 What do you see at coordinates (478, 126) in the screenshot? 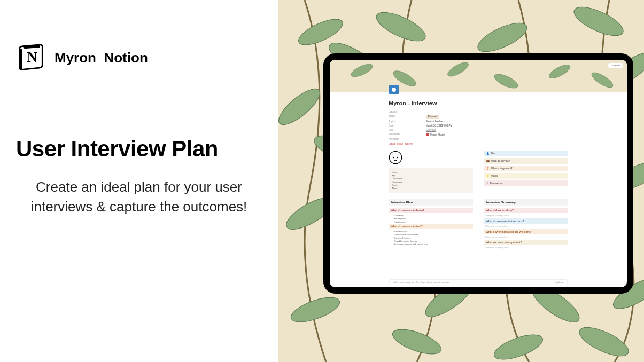
I see `prop-date: DateMarch 16, 2023 9:00 PM` at bounding box center [478, 126].